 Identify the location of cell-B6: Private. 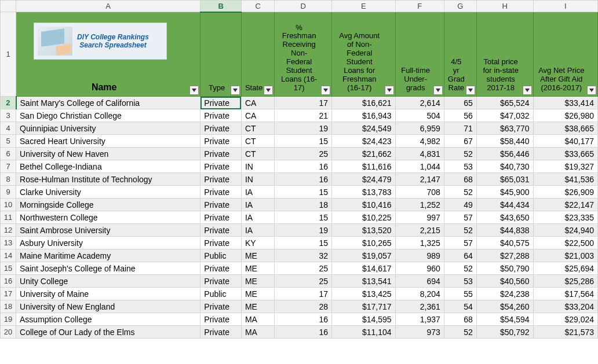
(221, 154).